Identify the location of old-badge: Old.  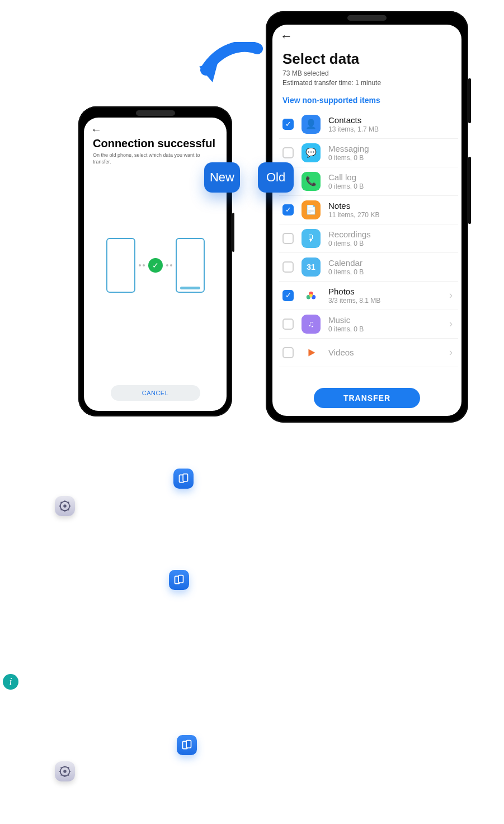
(276, 177).